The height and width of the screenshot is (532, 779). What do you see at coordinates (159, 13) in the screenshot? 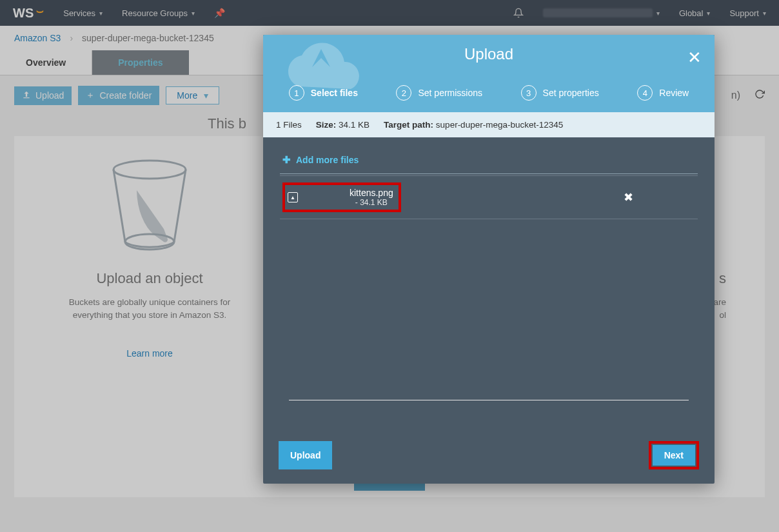
I see `nav-resource-groups: Resource Groups ▾` at bounding box center [159, 13].